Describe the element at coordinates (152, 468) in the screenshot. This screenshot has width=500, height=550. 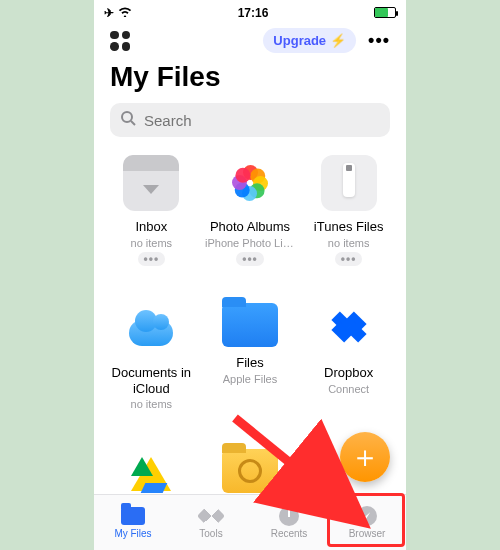
I see `tile-gdrive` at that location.